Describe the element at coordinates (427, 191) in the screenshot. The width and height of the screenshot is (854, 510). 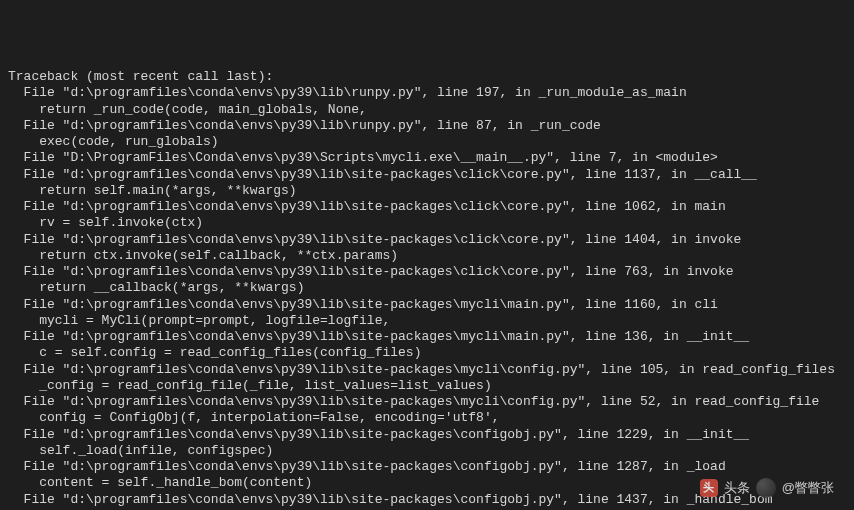
I see `traceback-code-line: return self.main(*args, **kwargs)` at that location.